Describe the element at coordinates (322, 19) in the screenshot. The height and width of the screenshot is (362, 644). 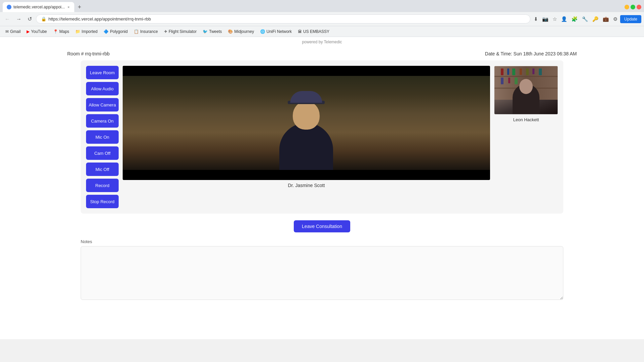
I see `nav-bar: ← → ↺ 🔒 https://telemedic.vercel.app/app…` at that location.